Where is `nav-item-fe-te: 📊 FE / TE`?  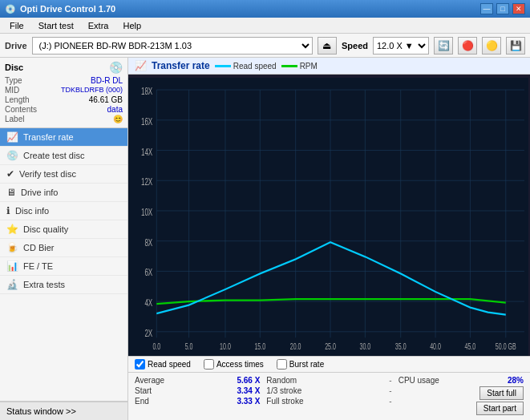
nav-item-fe-te: 📊 FE / TE is located at coordinates (64, 266).